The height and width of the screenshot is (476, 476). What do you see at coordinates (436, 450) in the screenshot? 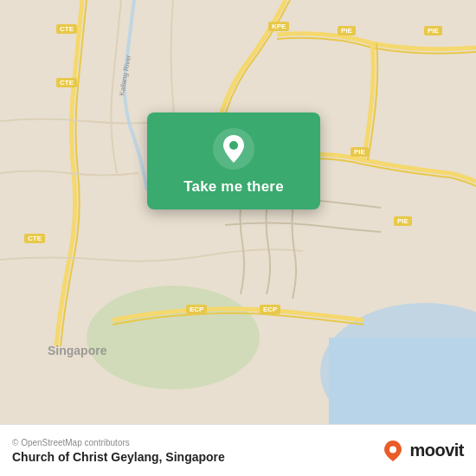
I see `moovit-brand-text: moovit` at bounding box center [436, 450].